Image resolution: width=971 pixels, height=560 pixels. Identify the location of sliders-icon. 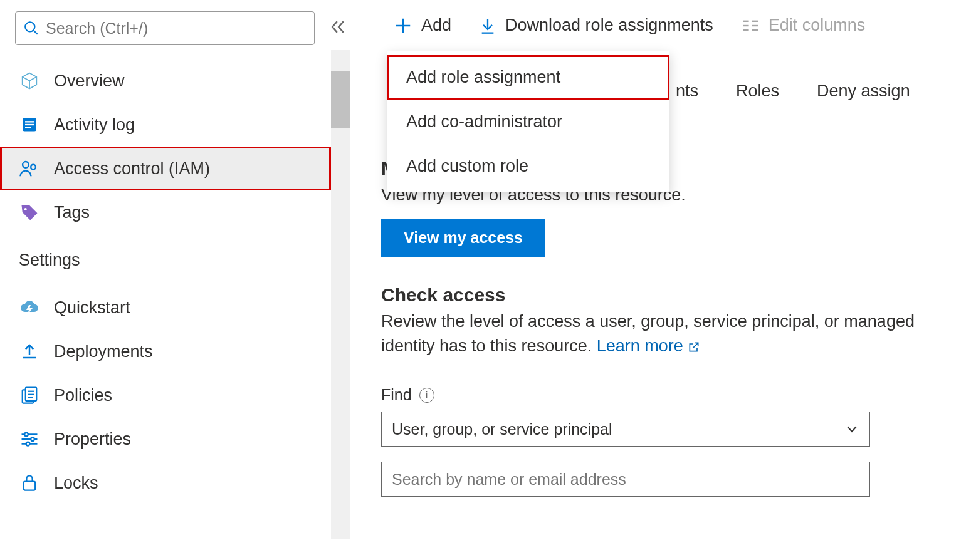
(29, 439).